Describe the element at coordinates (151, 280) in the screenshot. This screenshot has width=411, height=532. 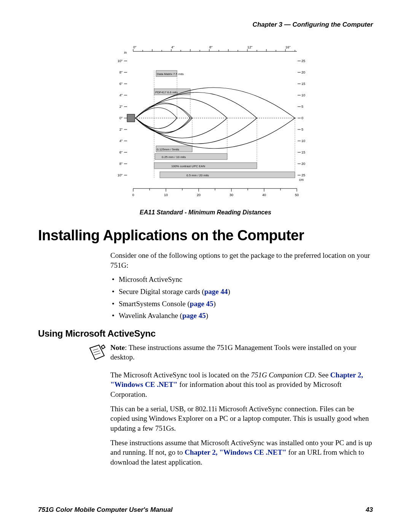
I see `list-text: Microsoft ActiveSync` at that location.